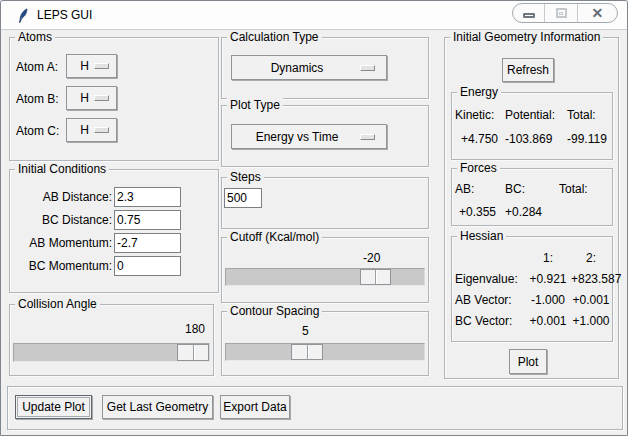  Describe the element at coordinates (598, 13) in the screenshot. I see `close-icon: ✕` at that location.